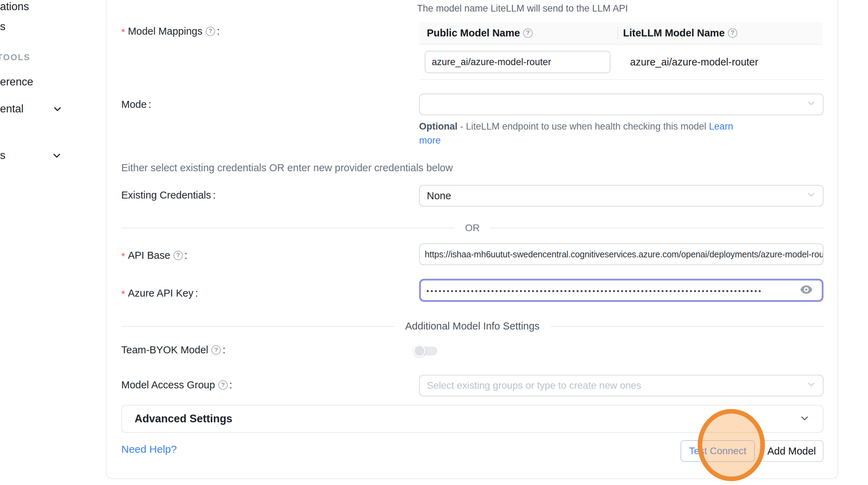 This screenshot has width=868, height=485. Describe the element at coordinates (166, 195) in the screenshot. I see `label-text: Existing Credentials` at that location.